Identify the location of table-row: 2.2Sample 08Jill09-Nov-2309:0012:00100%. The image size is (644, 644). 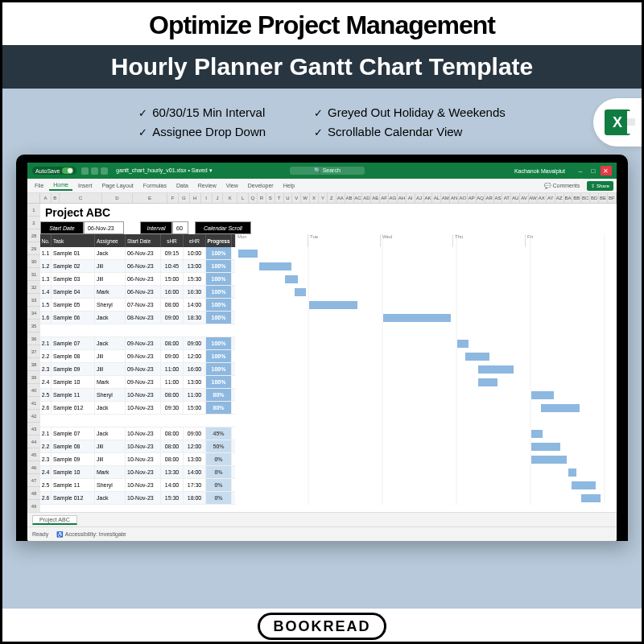
(138, 357).